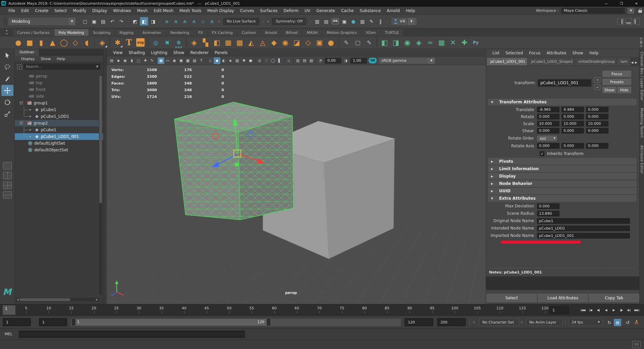 Image resolution: width=644 pixels, height=349 pixels. I want to click on spherical-mapping-icon: ◉, so click(407, 42).